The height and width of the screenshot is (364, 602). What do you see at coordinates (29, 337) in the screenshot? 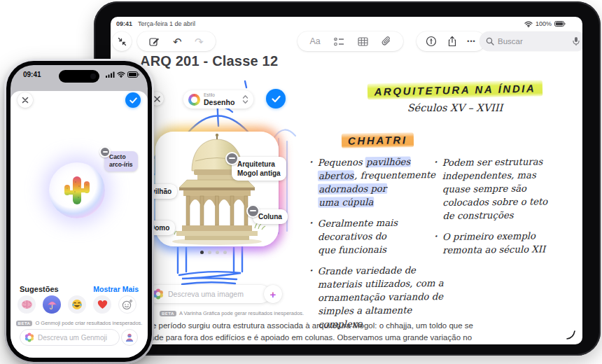
I see `genmoji-icon` at bounding box center [29, 337].